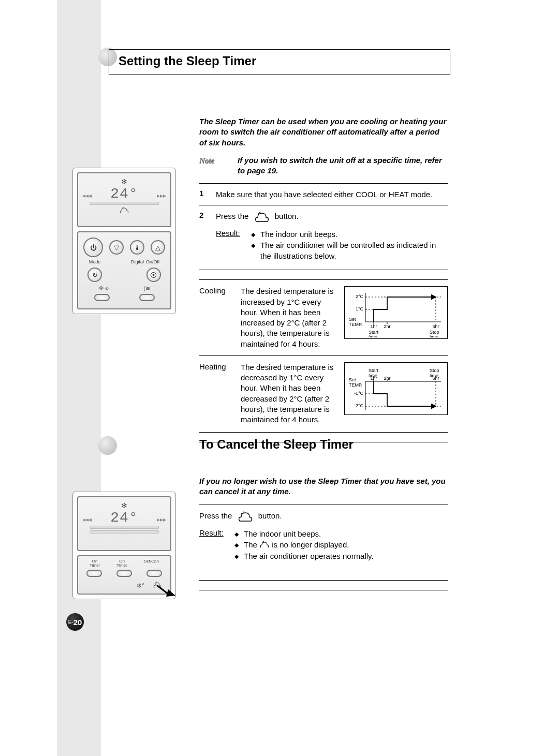  What do you see at coordinates (436, 327) in the screenshot?
I see `svg-text: 6hr` at bounding box center [436, 327].